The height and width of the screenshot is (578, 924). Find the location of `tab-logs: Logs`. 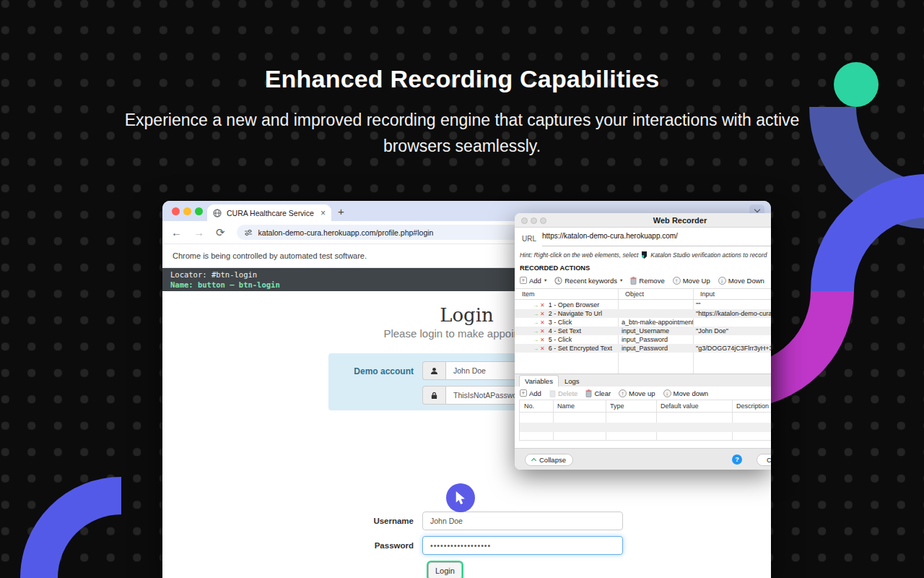

tab-logs: Logs is located at coordinates (572, 381).